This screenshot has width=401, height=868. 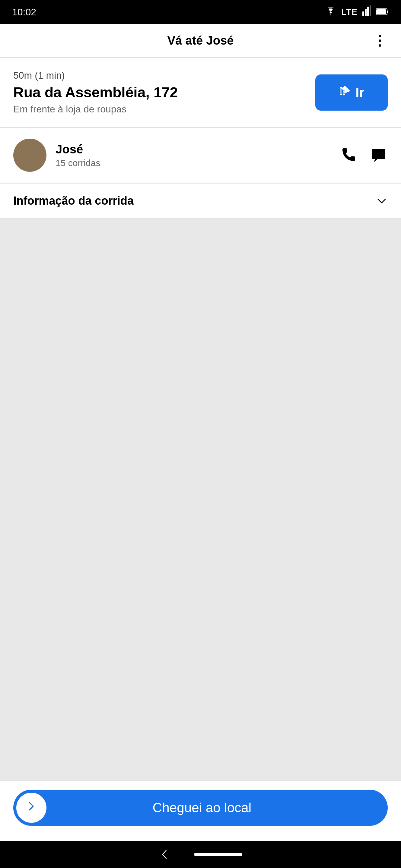 What do you see at coordinates (379, 155) in the screenshot?
I see `chat-icon` at bounding box center [379, 155].